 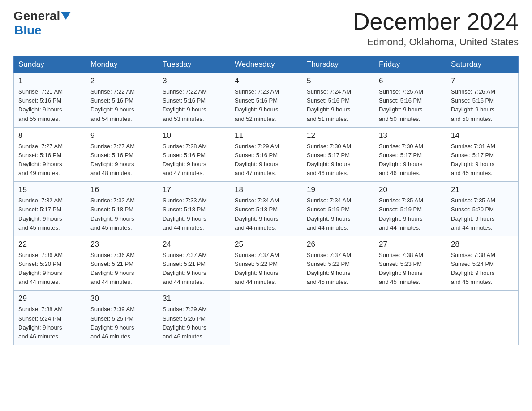 What do you see at coordinates (184, 201) in the screenshot?
I see `sunrise-label: Sunrise: 7:33 AM` at bounding box center [184, 201].